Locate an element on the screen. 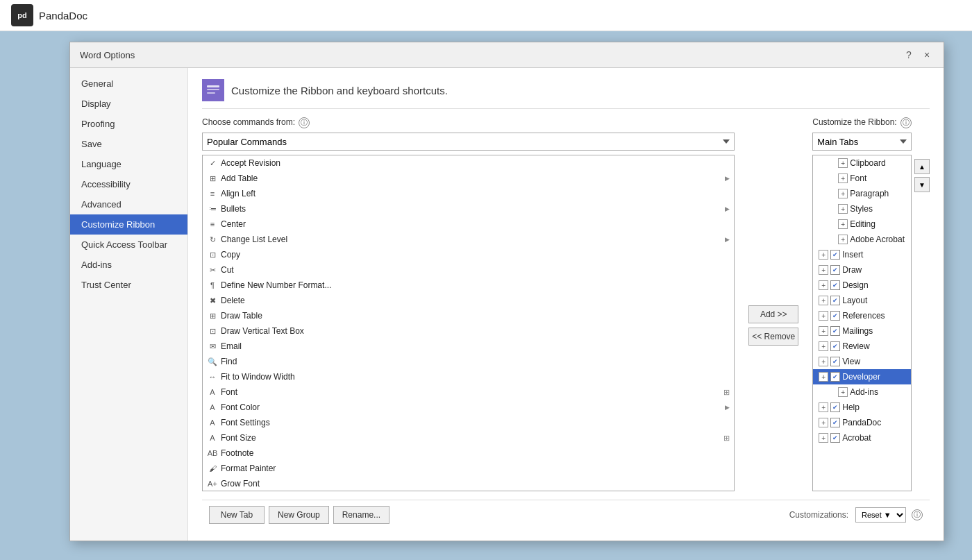  command-item: AFont Size⊞ is located at coordinates (468, 438).